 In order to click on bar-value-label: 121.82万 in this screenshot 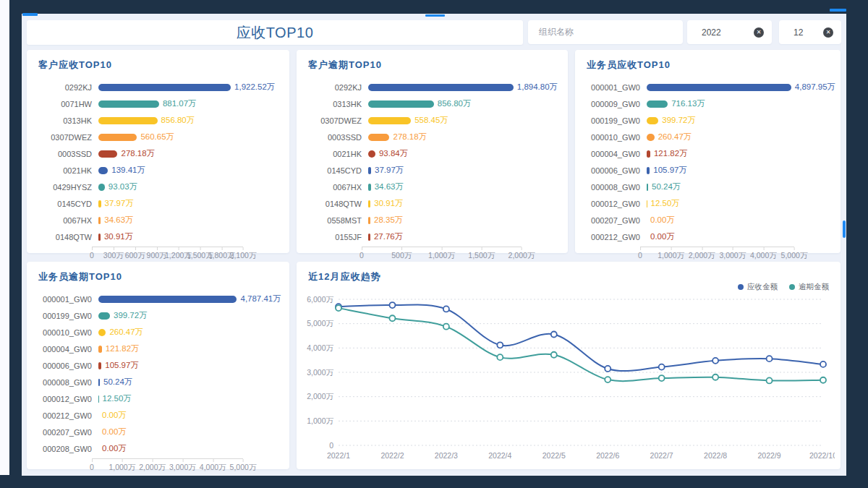, I will do `click(671, 153)`.